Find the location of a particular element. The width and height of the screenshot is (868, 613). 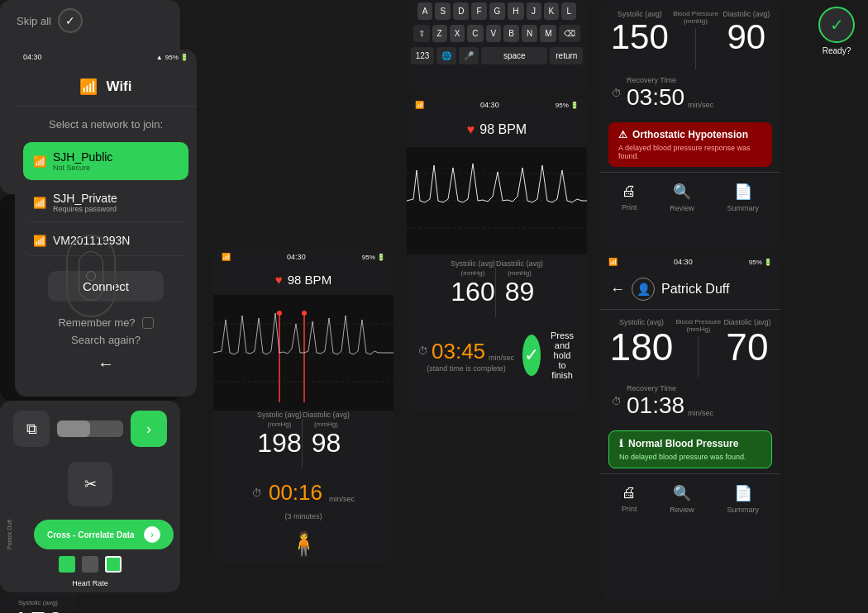

green-pill: Cross - Correlate Data › is located at coordinates (104, 535).